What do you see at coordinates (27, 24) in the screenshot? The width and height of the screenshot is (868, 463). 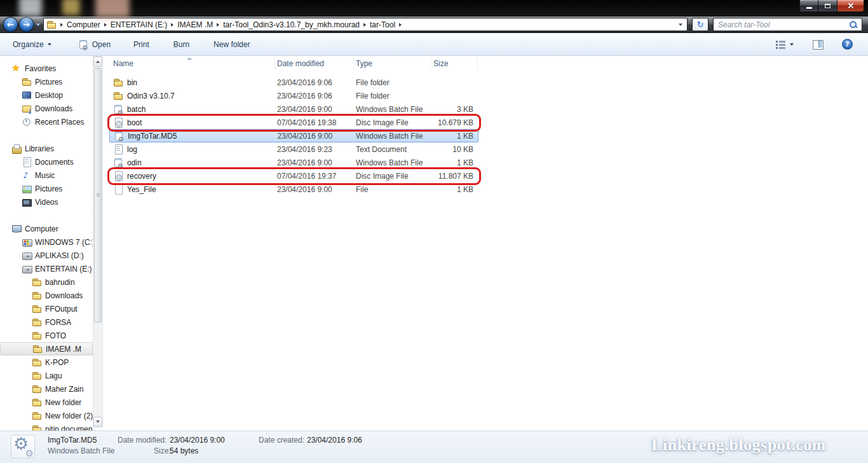 I see `forward-button: →` at bounding box center [27, 24].